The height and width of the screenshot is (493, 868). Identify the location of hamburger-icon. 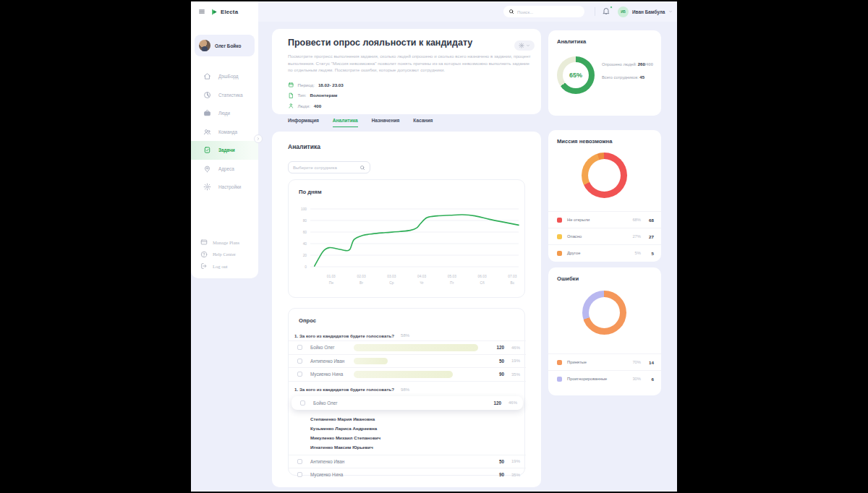
(202, 12).